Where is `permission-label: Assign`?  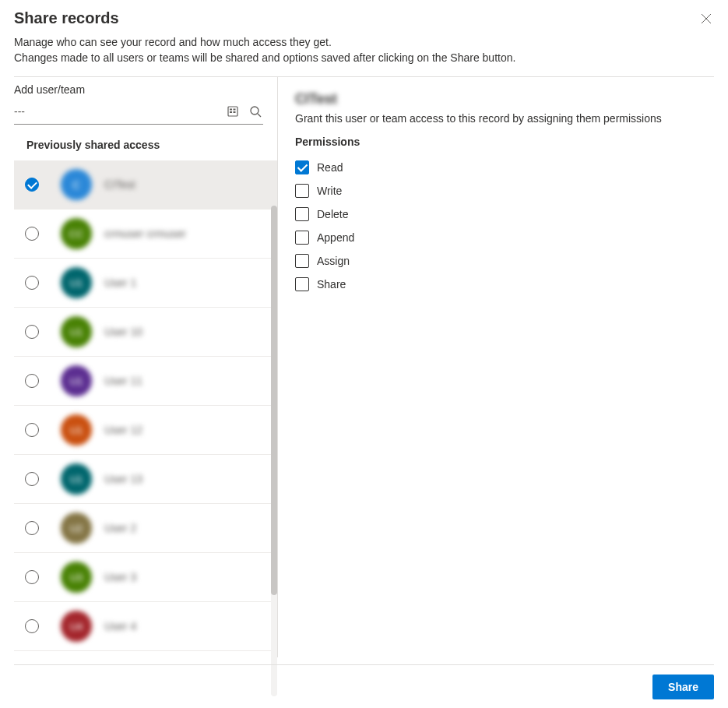
permission-label: Assign is located at coordinates (333, 261).